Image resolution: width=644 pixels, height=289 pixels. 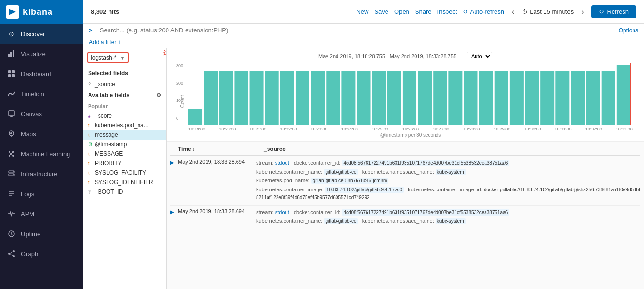 I want to click on source-line: stream: stdout docker.container_id: 4cd0…, so click(x=448, y=163).